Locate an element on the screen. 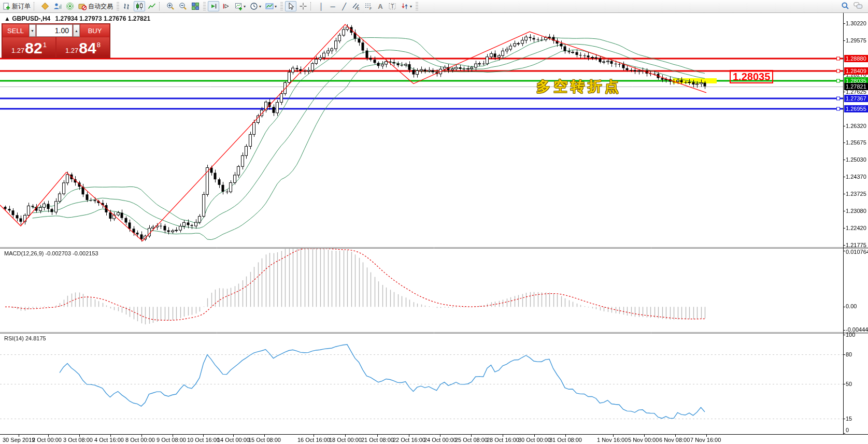 The height and width of the screenshot is (444, 868). time-axis-label: 9 Oct 08:00 is located at coordinates (171, 440).